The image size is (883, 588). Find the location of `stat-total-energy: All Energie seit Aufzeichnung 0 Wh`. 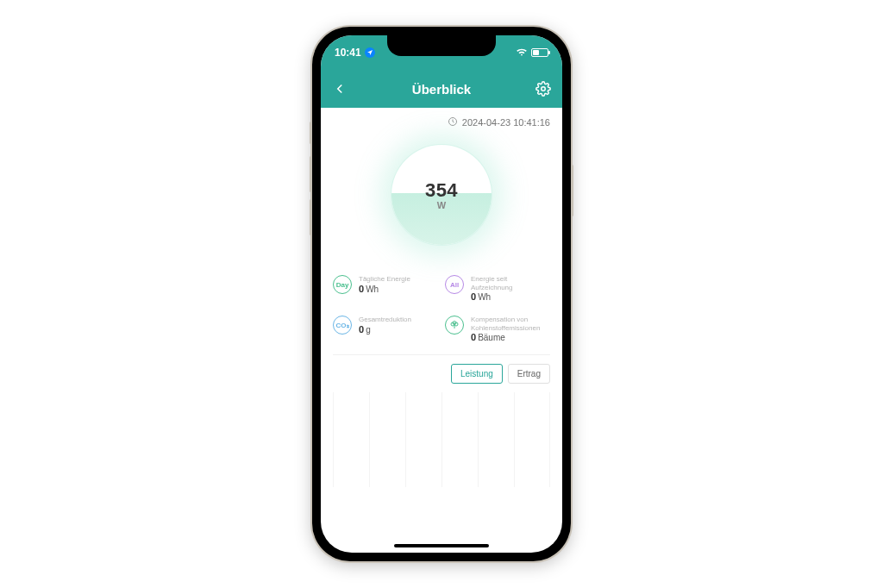

stat-total-energy: All Energie seit Aufzeichnung 0 Wh is located at coordinates (498, 288).